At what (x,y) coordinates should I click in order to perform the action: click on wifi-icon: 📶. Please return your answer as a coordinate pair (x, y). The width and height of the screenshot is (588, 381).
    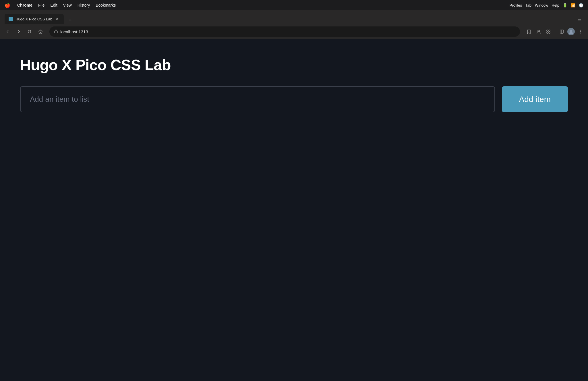
    Looking at the image, I should click on (573, 5).